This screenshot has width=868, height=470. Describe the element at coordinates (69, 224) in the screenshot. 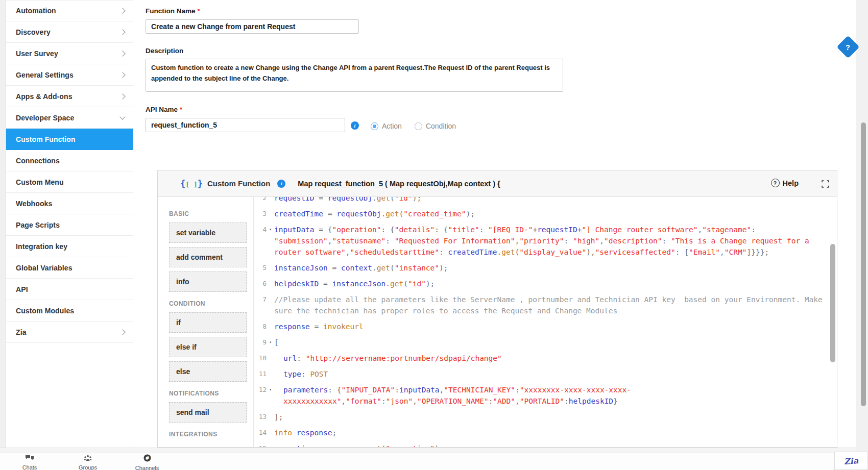

I see `settings-sidebar: AutomationDiscoveryUser SurveyGeneral Se…` at that location.